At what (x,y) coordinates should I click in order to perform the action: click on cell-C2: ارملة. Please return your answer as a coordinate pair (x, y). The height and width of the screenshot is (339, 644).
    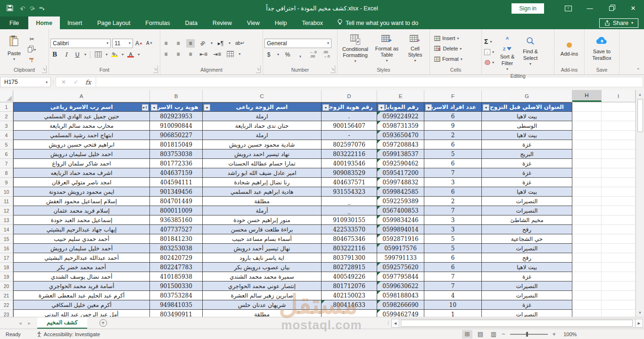
    Looking at the image, I should click on (262, 116).